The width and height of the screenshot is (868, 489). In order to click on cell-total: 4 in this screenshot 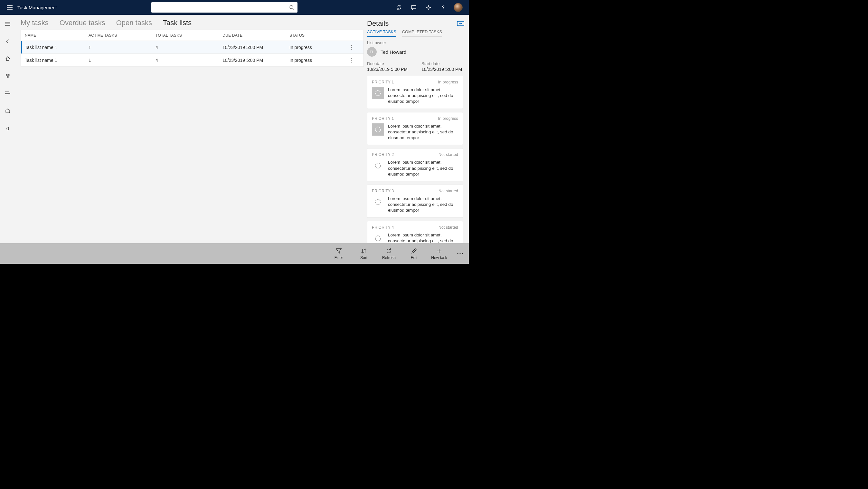, I will do `click(189, 60)`.